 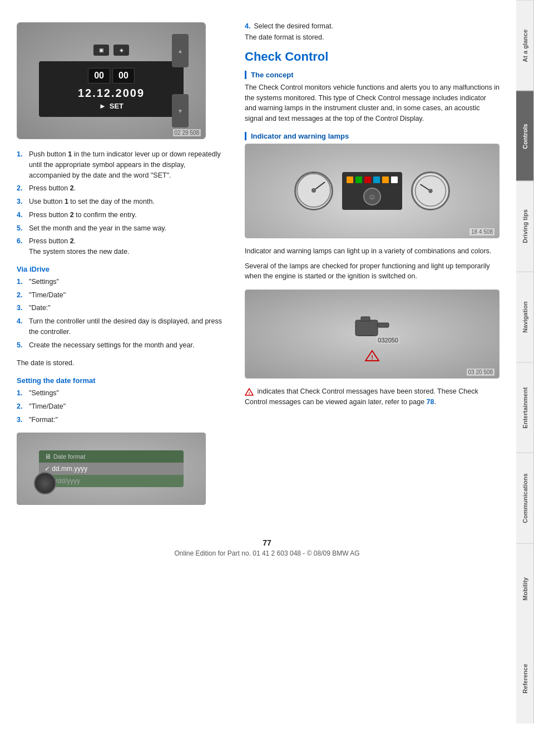 What do you see at coordinates (248, 26) in the screenshot?
I see `step4-num: 4.` at bounding box center [248, 26].